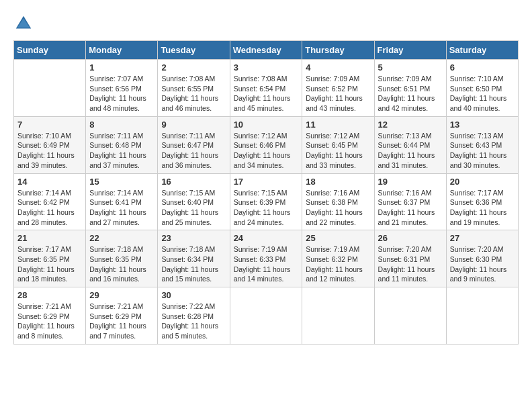 This screenshot has width=532, height=411. I want to click on day-number: 9, so click(193, 125).